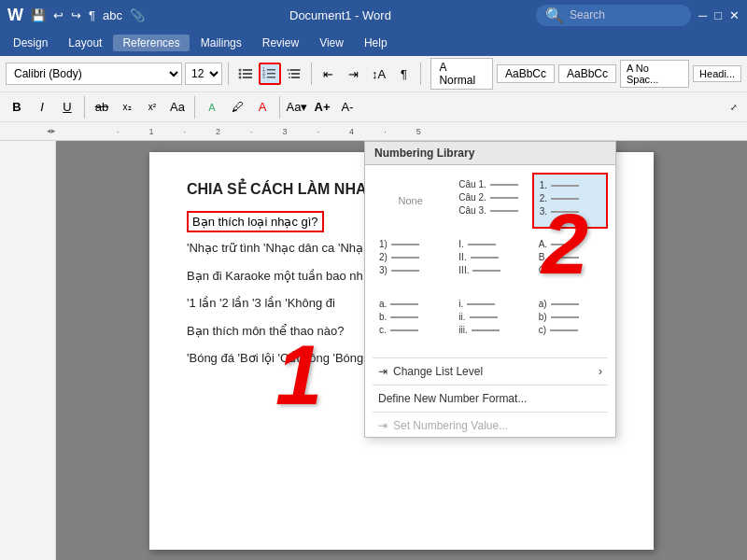 This screenshot has width=747, height=560. I want to click on multilevel-list-button, so click(294, 74).